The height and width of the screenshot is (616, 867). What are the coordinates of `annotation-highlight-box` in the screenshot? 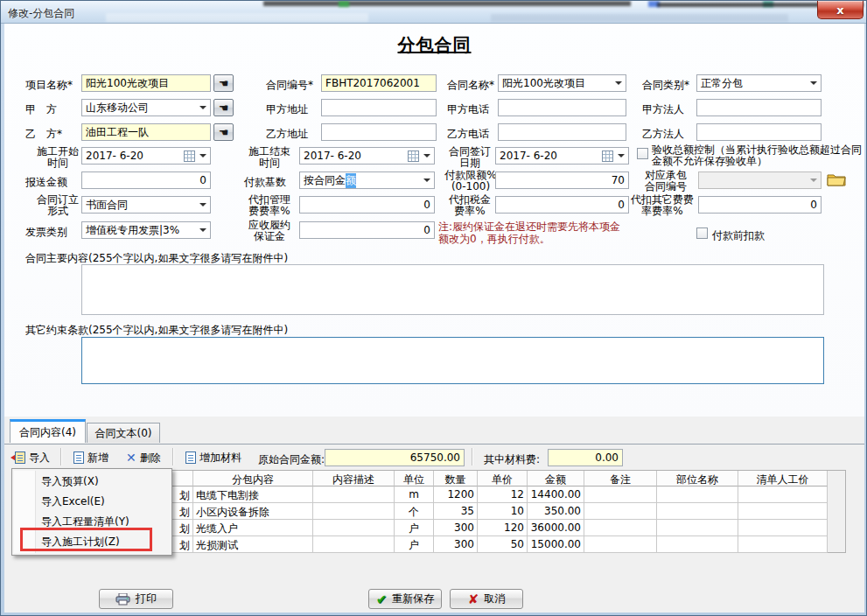 It's located at (86, 539).